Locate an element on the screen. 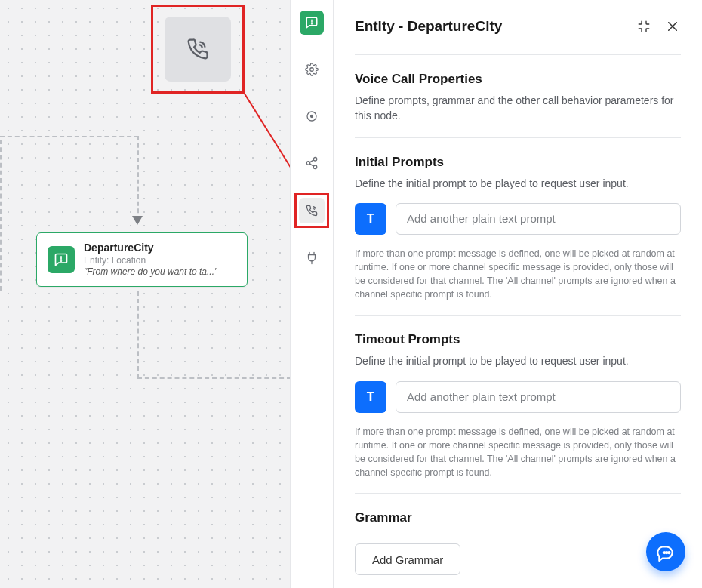 The image size is (702, 588). node-prompt-preview: "From where do you want to ta..." is located at coordinates (151, 272).